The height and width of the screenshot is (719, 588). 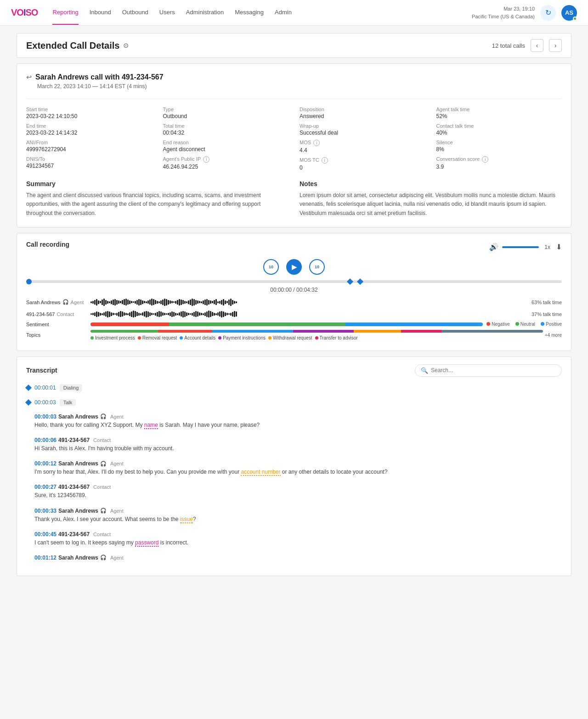 I want to click on ts-text-3: Hello, thank you for calling XYZ Support…, so click(x=298, y=425).